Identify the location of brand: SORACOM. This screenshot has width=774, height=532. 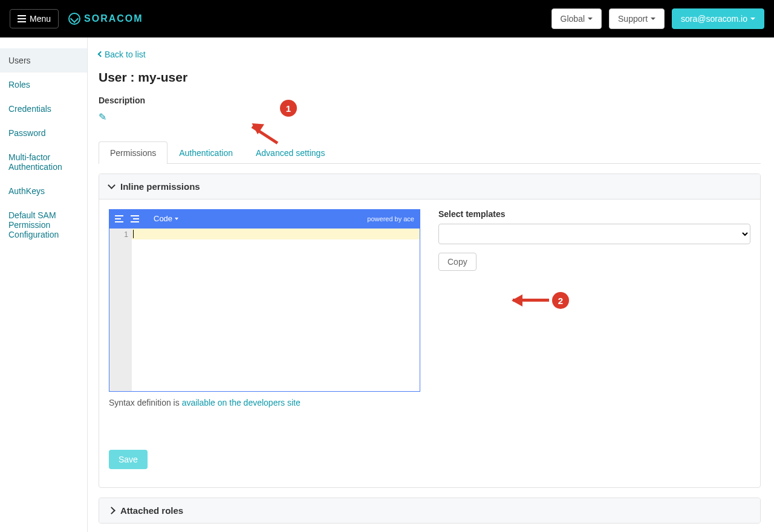
(106, 19).